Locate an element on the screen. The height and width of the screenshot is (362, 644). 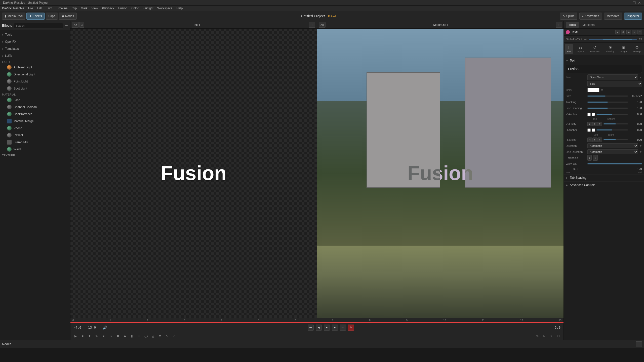
node-key-btn: ◆ is located at coordinates (629, 32).